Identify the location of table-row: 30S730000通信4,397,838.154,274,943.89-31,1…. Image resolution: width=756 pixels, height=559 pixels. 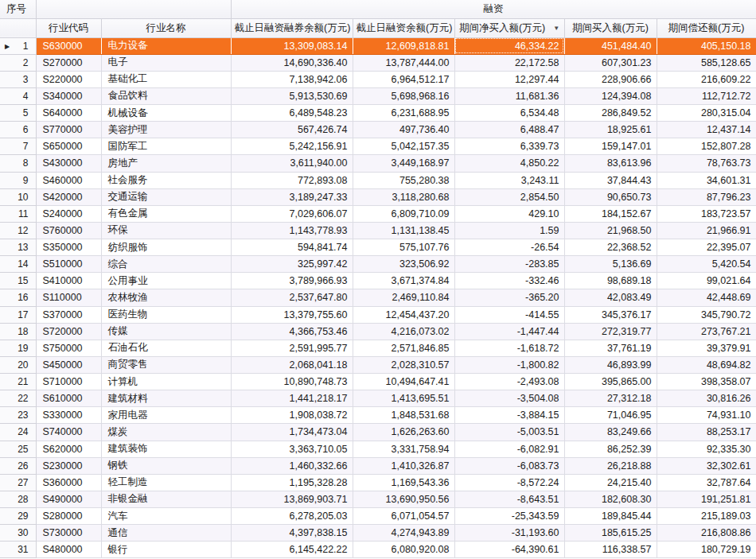
(378, 533).